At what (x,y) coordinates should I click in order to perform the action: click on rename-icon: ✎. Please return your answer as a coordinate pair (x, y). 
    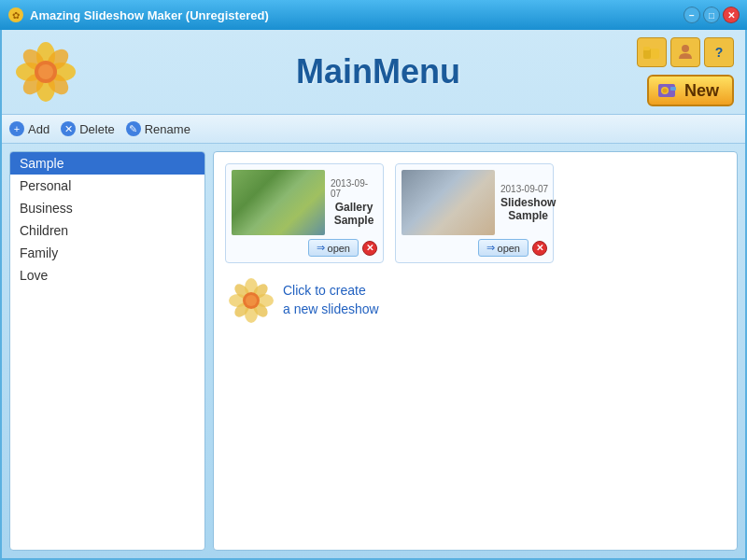
    Looking at the image, I should click on (134, 129).